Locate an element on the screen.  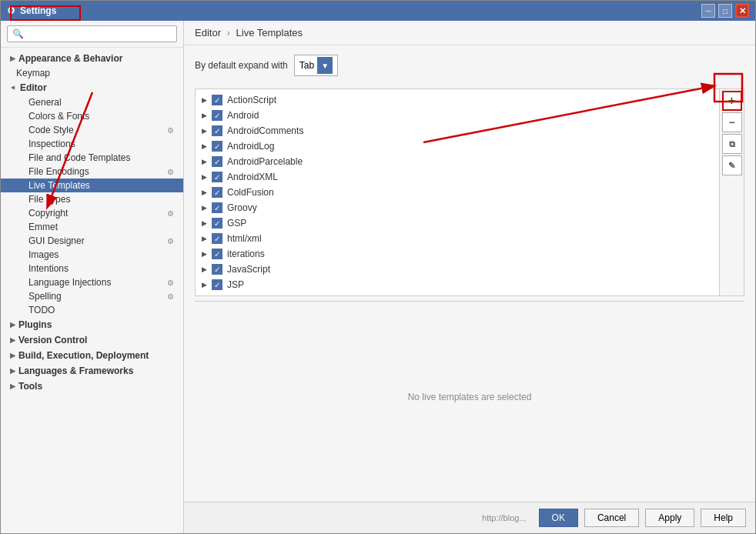
url-note: http://blog... is located at coordinates (360, 518).